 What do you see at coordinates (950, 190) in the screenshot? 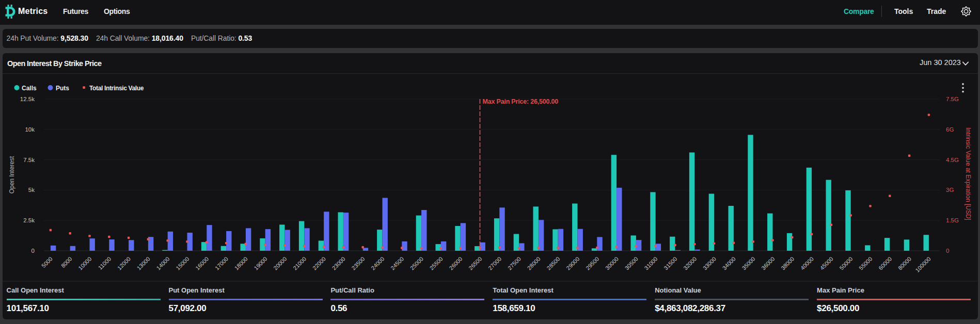
I see `svg-text: 3G` at bounding box center [950, 190].